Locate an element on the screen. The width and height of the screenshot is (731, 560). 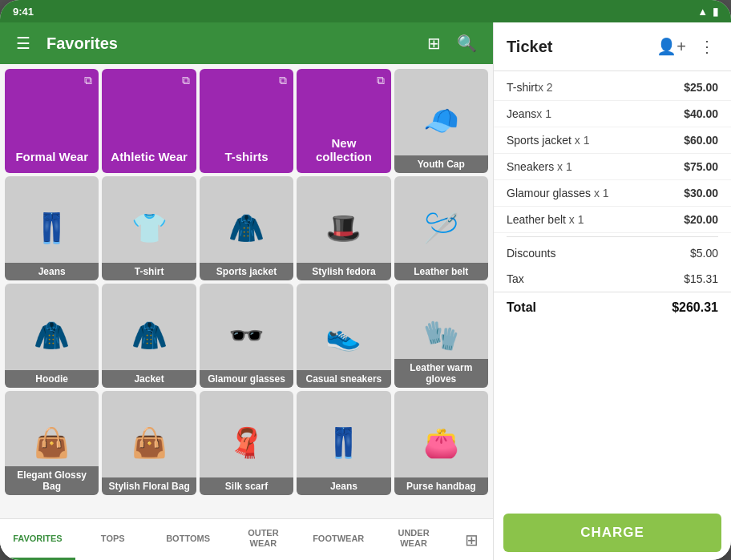
search-button: 🔍 is located at coordinates (466, 43).